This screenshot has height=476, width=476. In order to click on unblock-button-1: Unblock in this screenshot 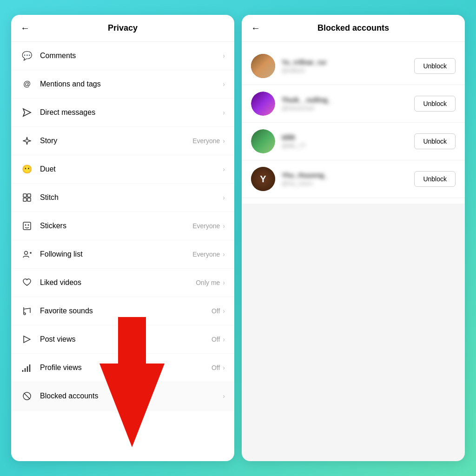, I will do `click(435, 104)`.